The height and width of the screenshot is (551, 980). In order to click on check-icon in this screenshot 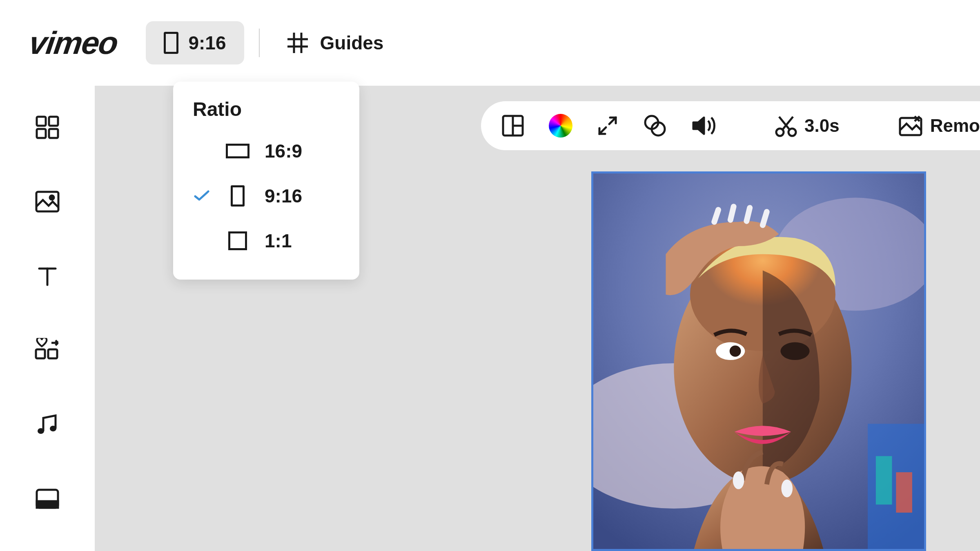, I will do `click(202, 196)`.